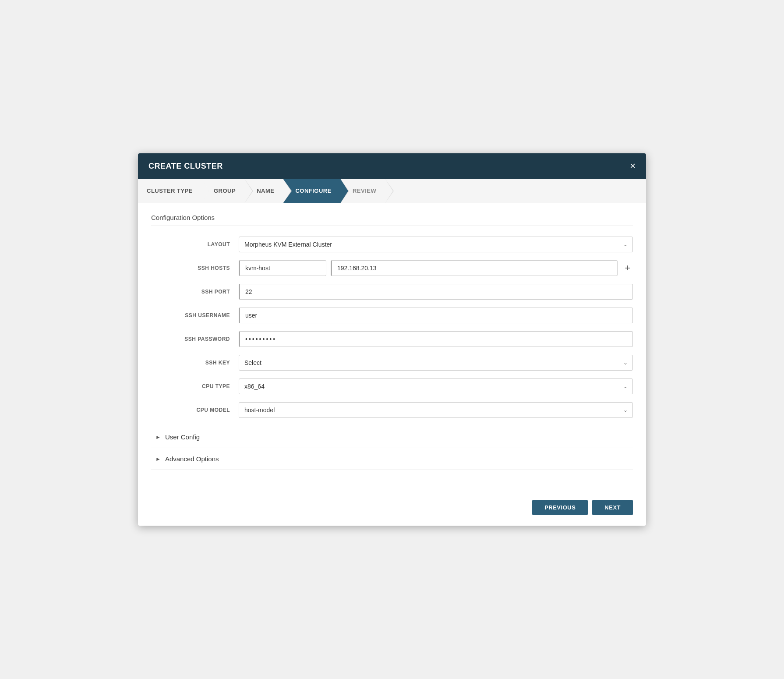 This screenshot has height=679, width=784. I want to click on ssh-hosts-label: SSH HOSTS, so click(195, 268).